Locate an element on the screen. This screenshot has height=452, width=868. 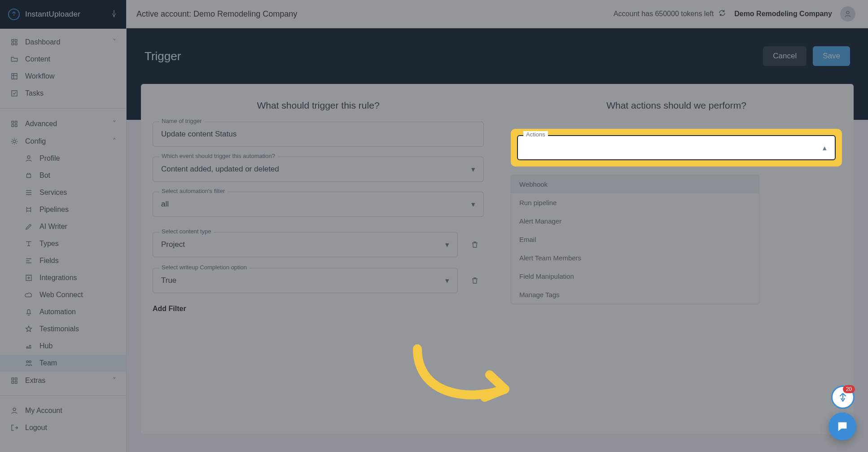
nav-testimonials: Testimonials is located at coordinates (63, 329).